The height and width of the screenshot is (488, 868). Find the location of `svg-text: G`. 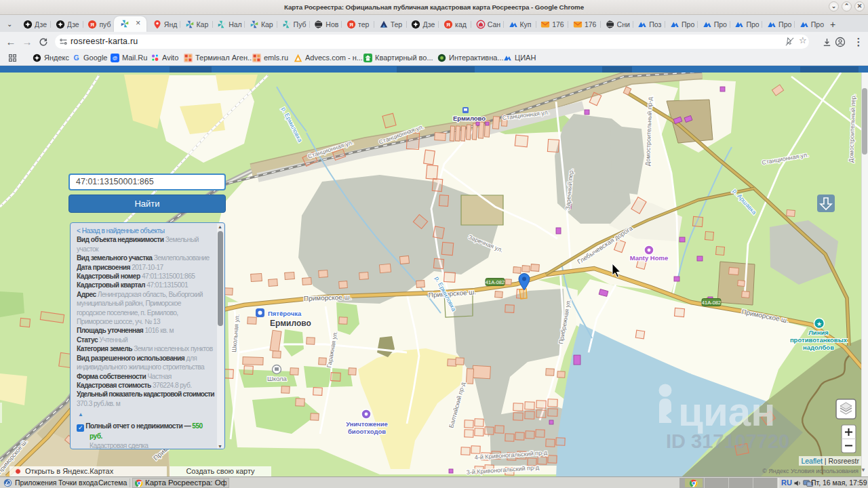

svg-text: G is located at coordinates (76, 58).